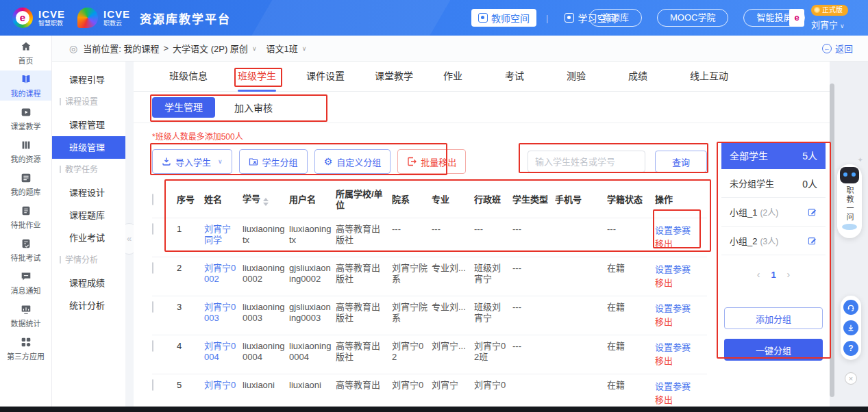  What do you see at coordinates (353, 162) in the screenshot?
I see `custom-grouping-button: ⚙ 自定义分组` at bounding box center [353, 162].